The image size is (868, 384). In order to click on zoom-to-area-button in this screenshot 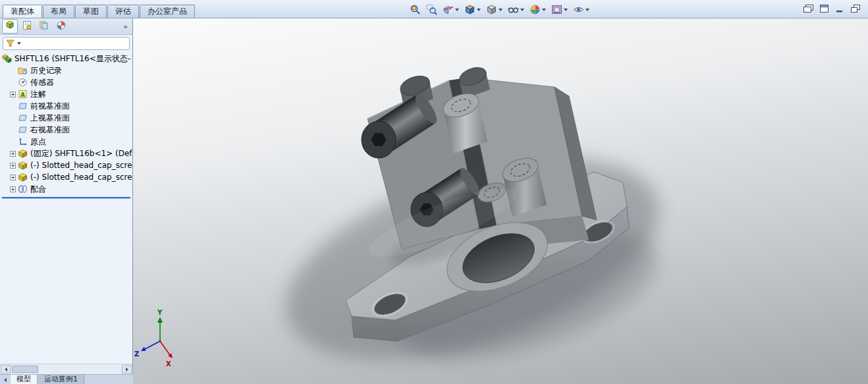, I will do `click(432, 9)`.